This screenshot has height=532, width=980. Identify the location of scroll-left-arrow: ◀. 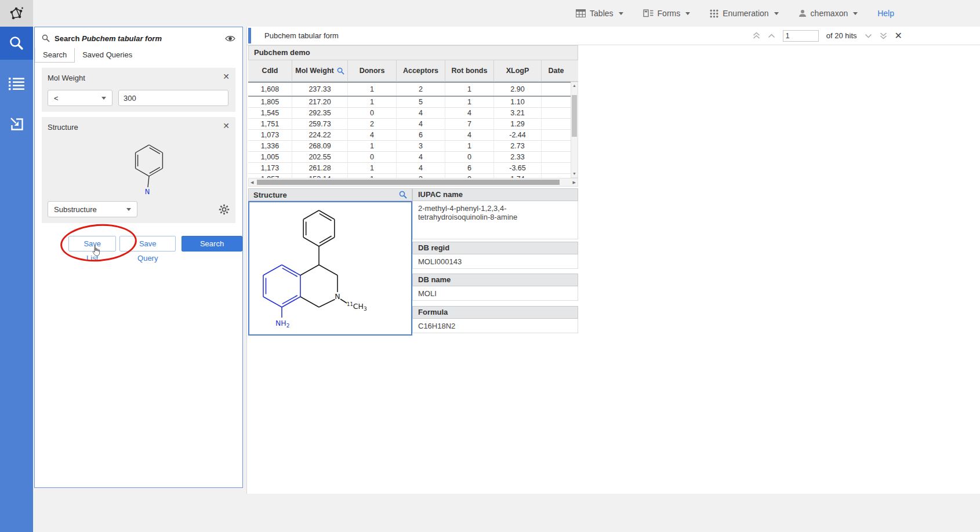
(252, 183).